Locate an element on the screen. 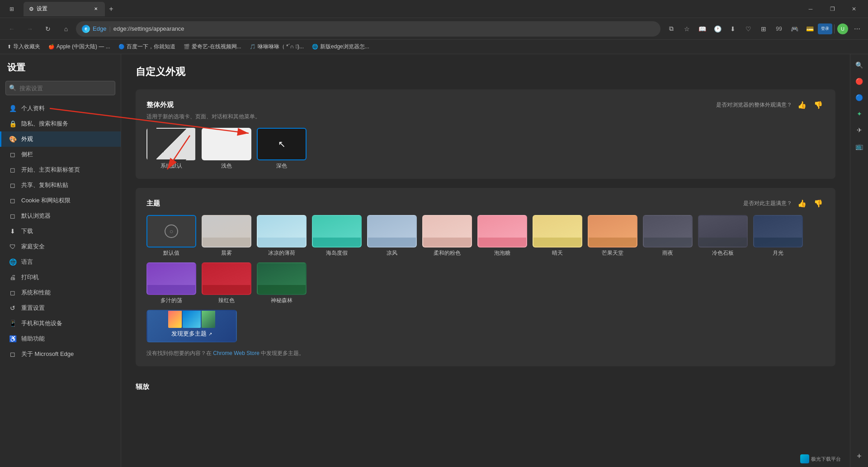 The height and width of the screenshot is (467, 868). favorites-icon: ☆ is located at coordinates (687, 29).